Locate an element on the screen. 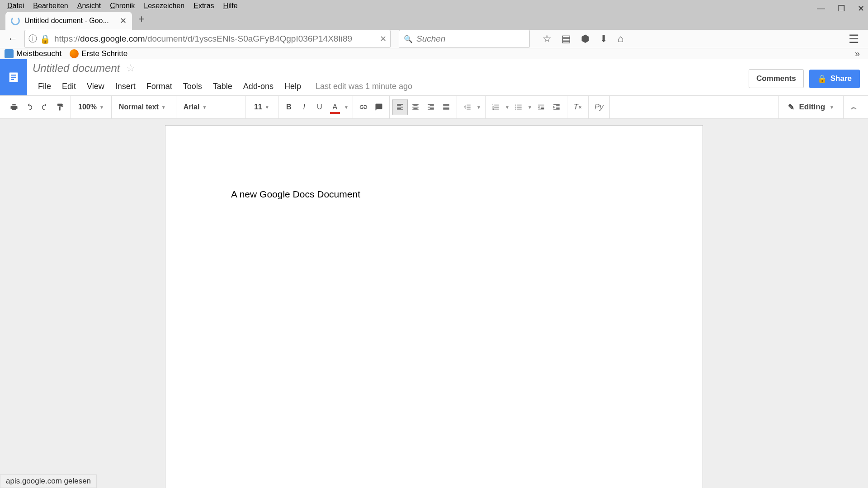 This screenshot has height=488, width=868. numbered-list-caret: ▼ is located at coordinates (507, 107).